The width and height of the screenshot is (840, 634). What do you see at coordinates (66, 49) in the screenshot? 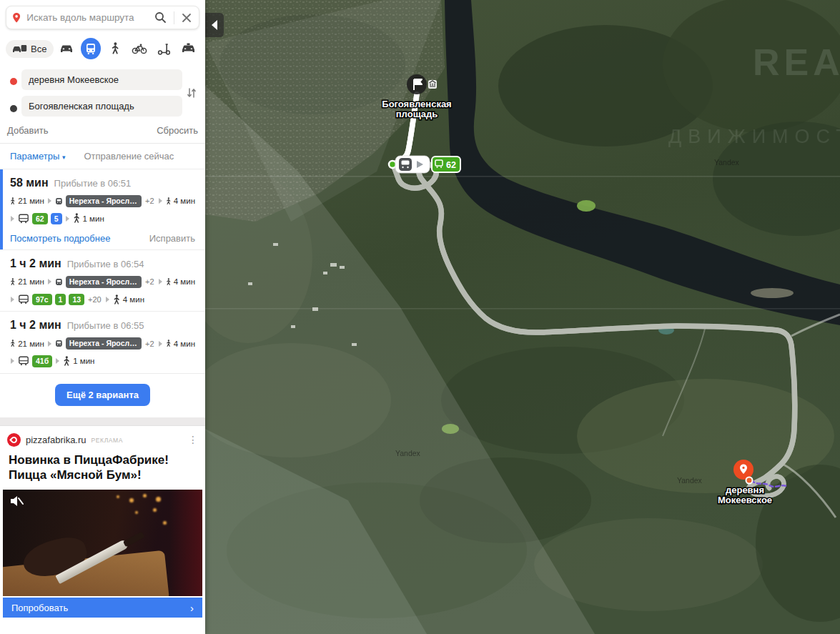
I see `mode-car-button` at bounding box center [66, 49].